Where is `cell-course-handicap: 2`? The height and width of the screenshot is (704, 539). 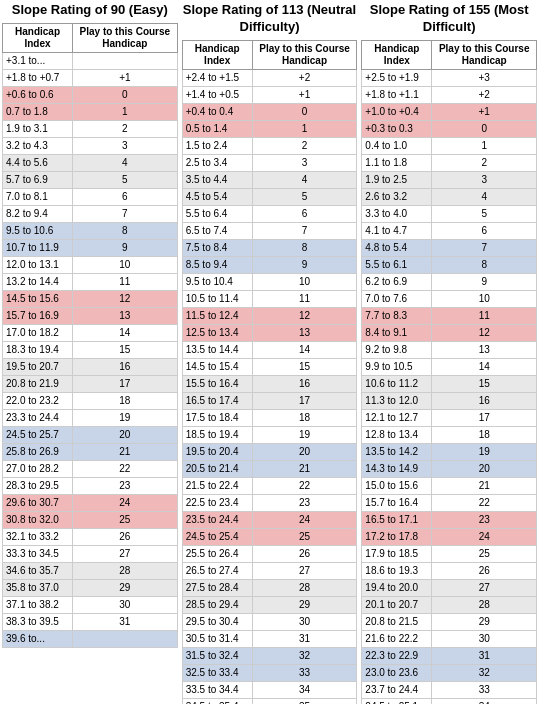 cell-course-handicap: 2 is located at coordinates (126, 128).